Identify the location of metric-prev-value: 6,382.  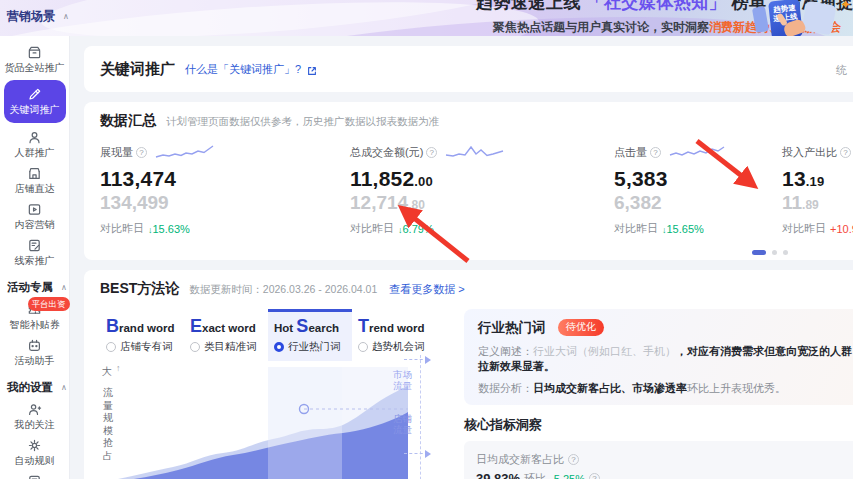
(698, 203).